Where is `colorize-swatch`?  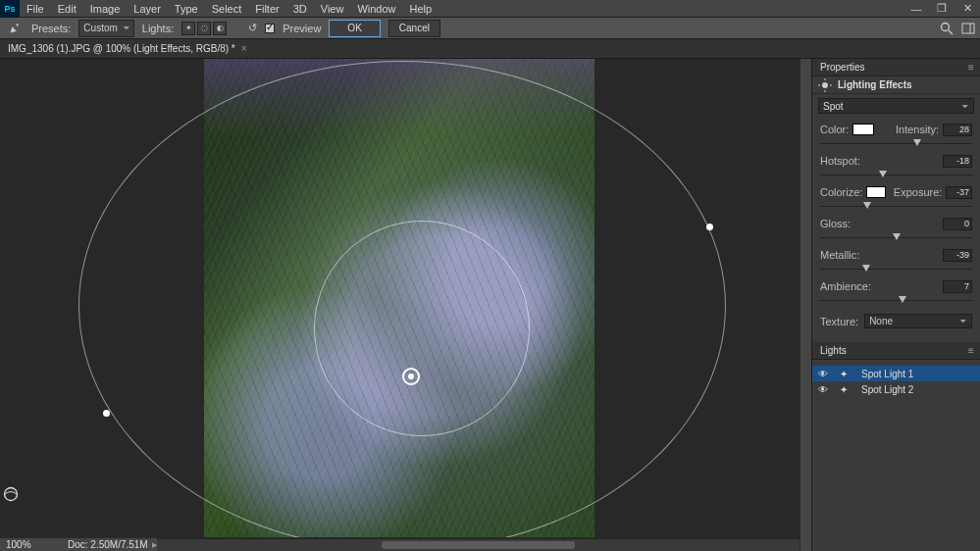
colorize-swatch is located at coordinates (875, 192).